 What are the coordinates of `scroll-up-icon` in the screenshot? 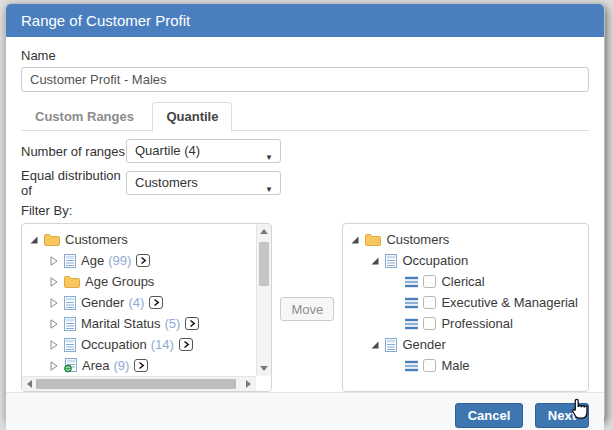 It's located at (264, 232).